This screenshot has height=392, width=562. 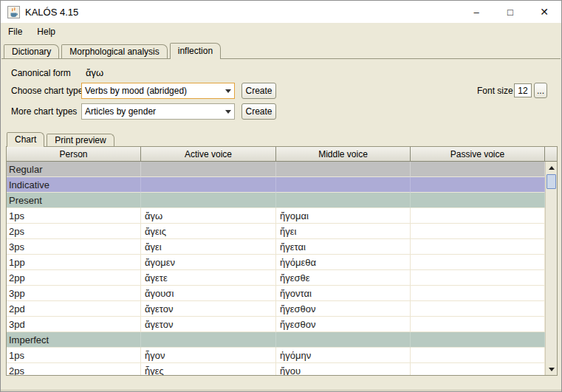 I want to click on active-voice-cell: ἄγει, so click(x=208, y=247).